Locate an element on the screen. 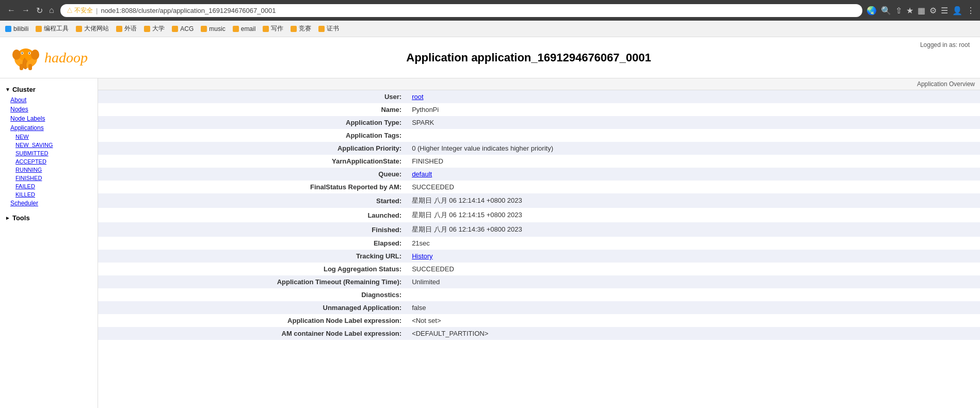 The height and width of the screenshot is (408, 980). bookmark-waiyu-label: 外语 is located at coordinates (131, 29).